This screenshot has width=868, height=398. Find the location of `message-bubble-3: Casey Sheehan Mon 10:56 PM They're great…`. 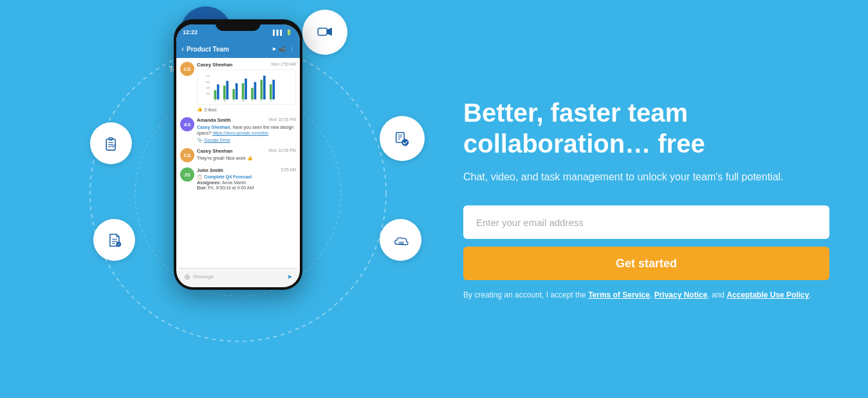

message-bubble-3: Casey Sheehan Mon 10:56 PM They're great… is located at coordinates (246, 155).